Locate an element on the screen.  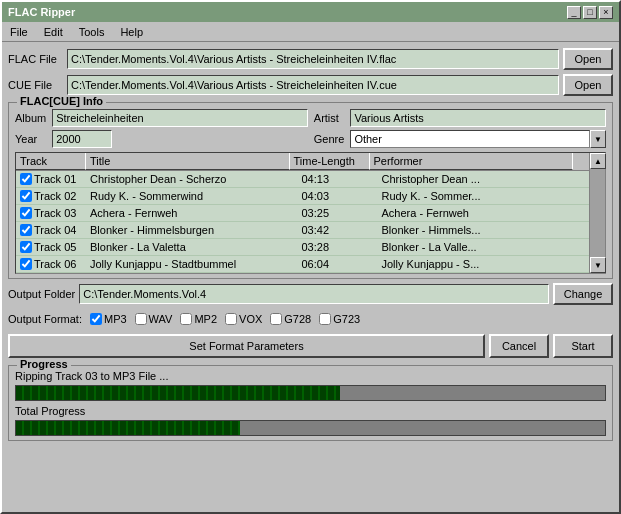
output-folder-row: Output Folder Change is located at coordinates (310, 294).